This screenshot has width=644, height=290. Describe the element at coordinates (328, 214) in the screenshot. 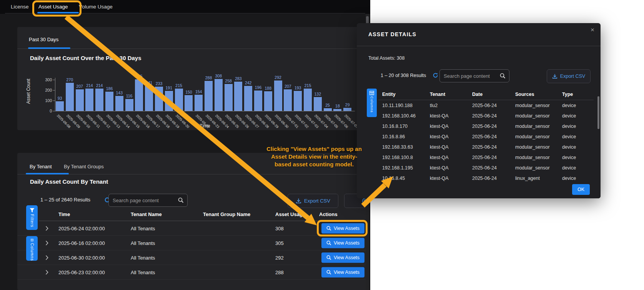

I see `col-header-actions: Actions` at that location.